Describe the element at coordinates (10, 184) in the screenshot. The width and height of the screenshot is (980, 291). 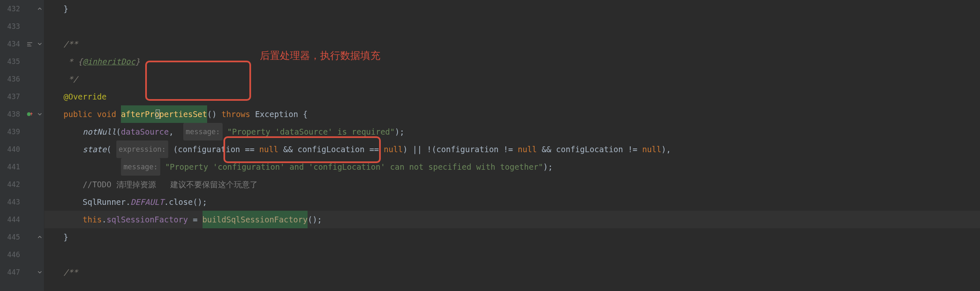
I see `line-number: 442` at that location.